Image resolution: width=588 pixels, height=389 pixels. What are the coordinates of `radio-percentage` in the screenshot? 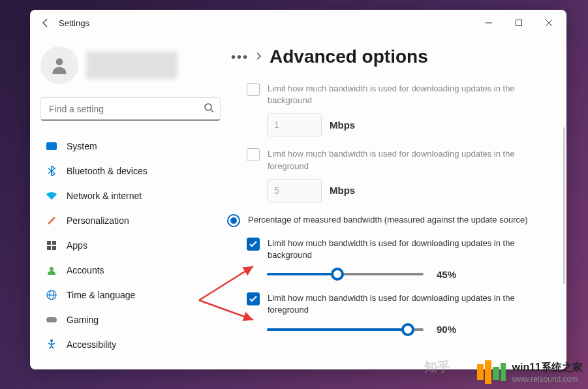 It's located at (234, 221).